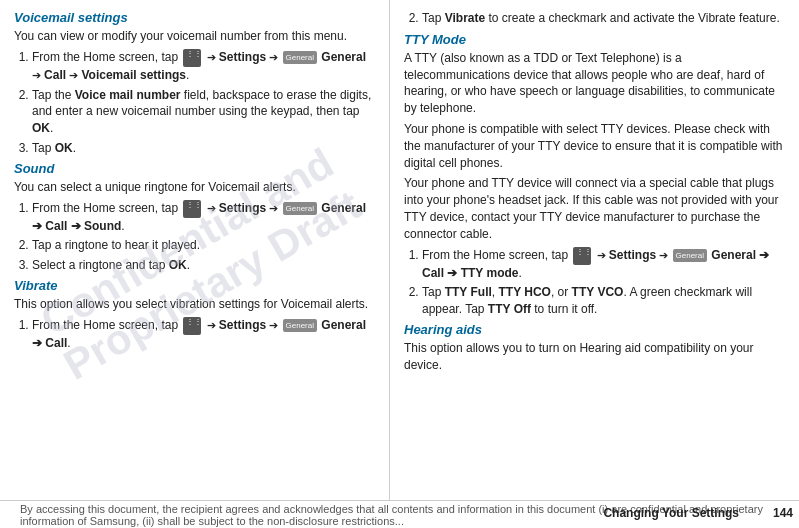  What do you see at coordinates (204, 334) in the screenshot?
I see `vibrate-steps: From the Home screen, tap ➔ Settings ➔ G…` at bounding box center [204, 334].